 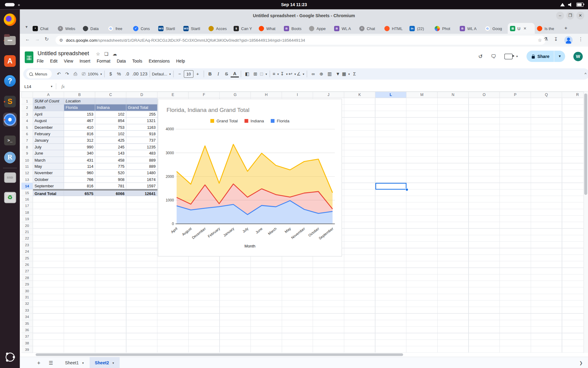 I want to click on toolbar-format-currency-icon: $, so click(x=111, y=74).